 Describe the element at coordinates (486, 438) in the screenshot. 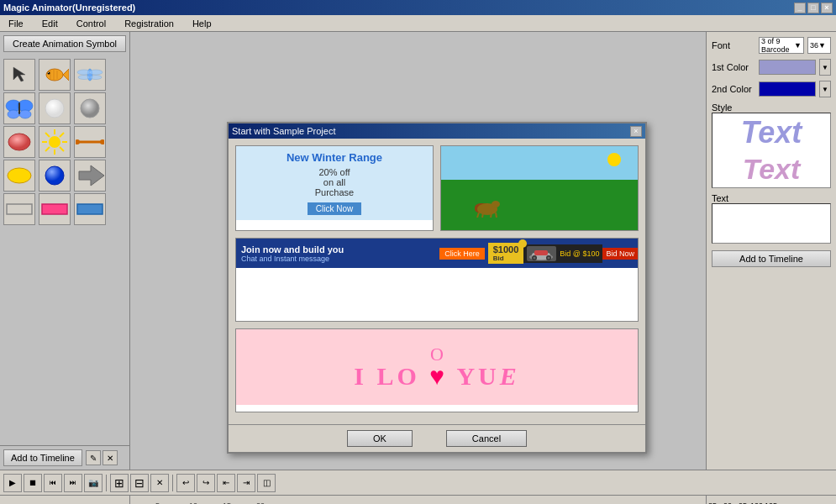

I see `dialog-cancel-button: Cancel` at that location.